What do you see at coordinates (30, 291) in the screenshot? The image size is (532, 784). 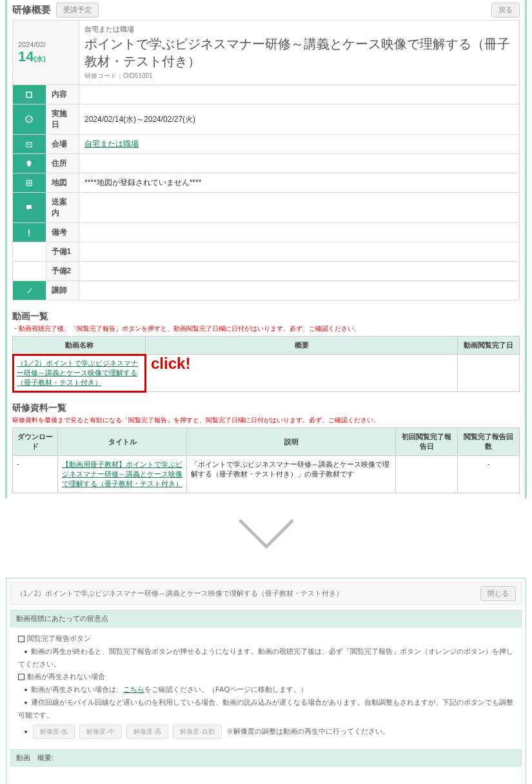 I see `lecturer-icon` at bounding box center [30, 291].